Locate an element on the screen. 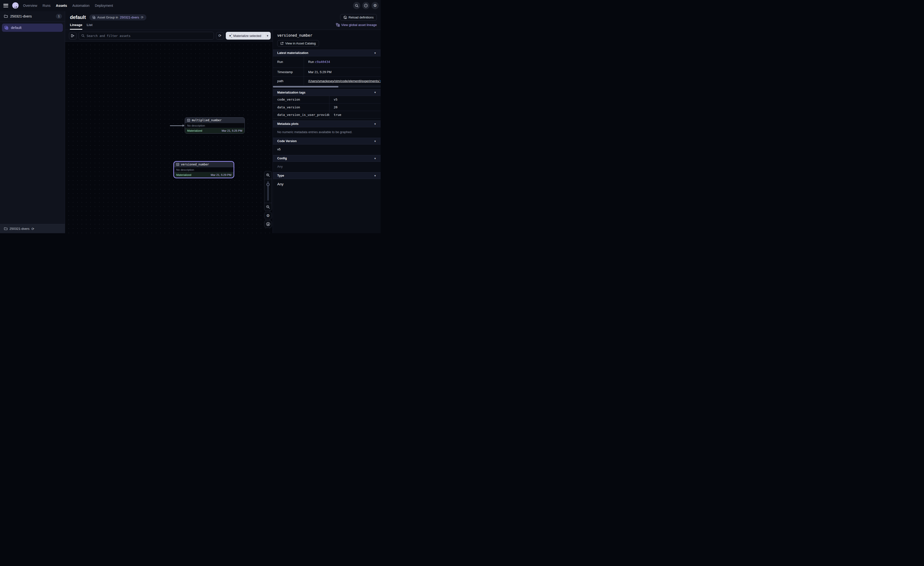  table-icon is located at coordinates (189, 120).